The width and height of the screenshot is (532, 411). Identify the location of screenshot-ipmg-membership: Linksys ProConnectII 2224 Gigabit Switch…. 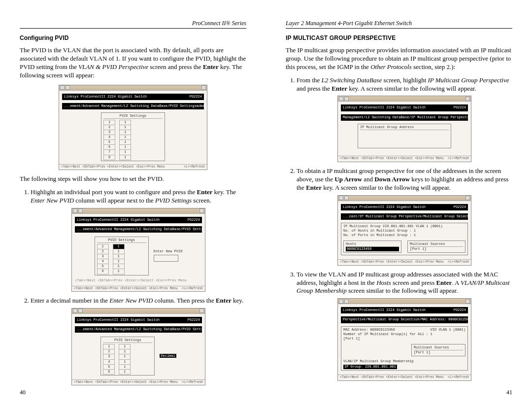
(404, 339).